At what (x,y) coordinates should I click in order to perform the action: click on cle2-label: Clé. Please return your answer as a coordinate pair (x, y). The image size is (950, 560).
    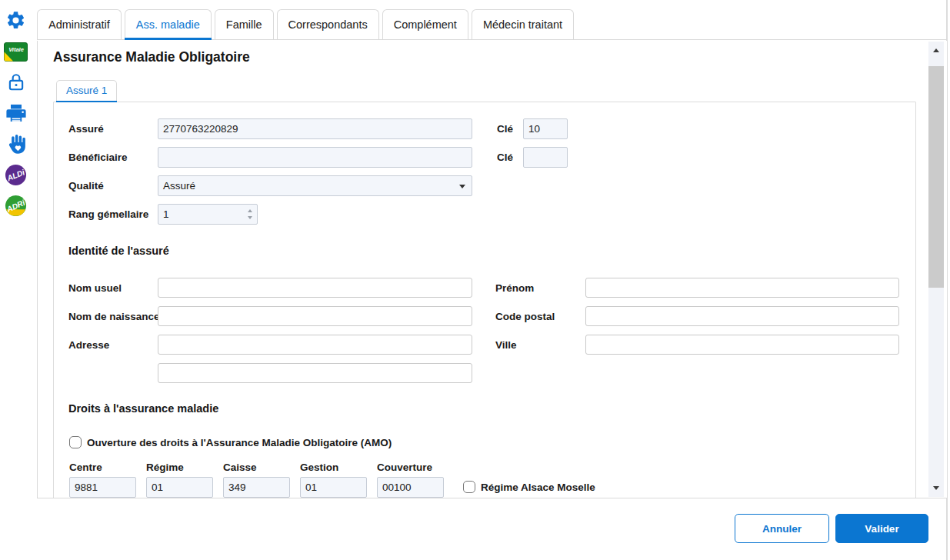
    Looking at the image, I should click on (505, 157).